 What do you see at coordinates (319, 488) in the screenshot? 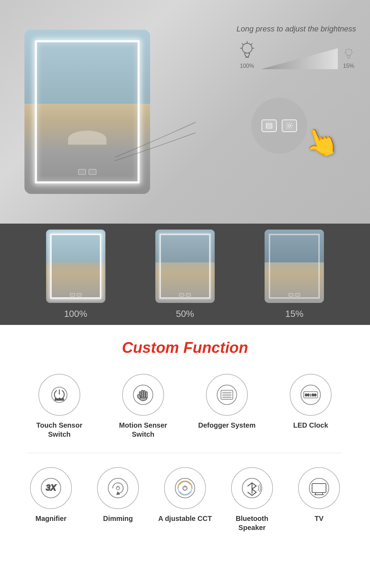
I see `tv-circle` at bounding box center [319, 488].